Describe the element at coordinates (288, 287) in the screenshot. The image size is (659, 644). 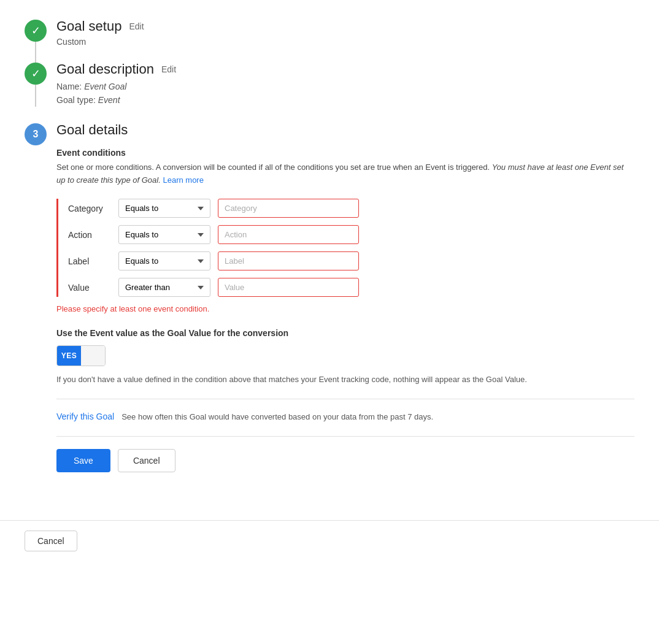
I see `condition-input-value` at that location.